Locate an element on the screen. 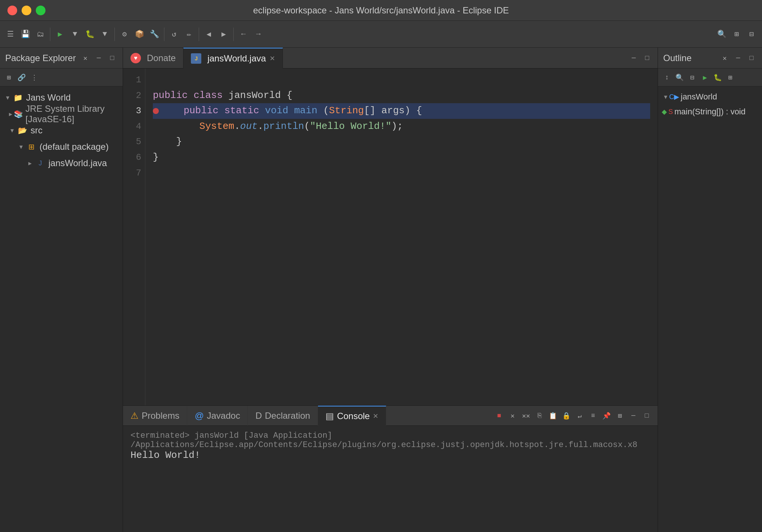 Image resolution: width=762 pixels, height=532 pixels. tab-jansworld-close: ✕ is located at coordinates (272, 58).